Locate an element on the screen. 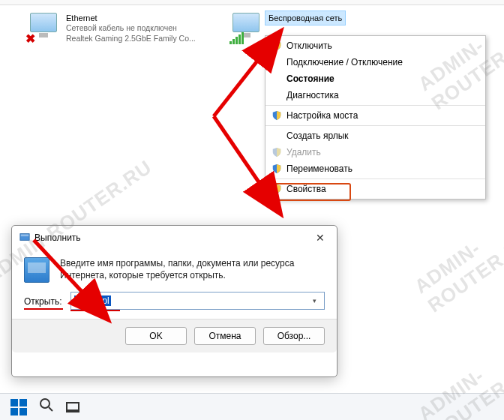 This screenshot has width=504, height=420. start-button is located at coordinates (19, 407).